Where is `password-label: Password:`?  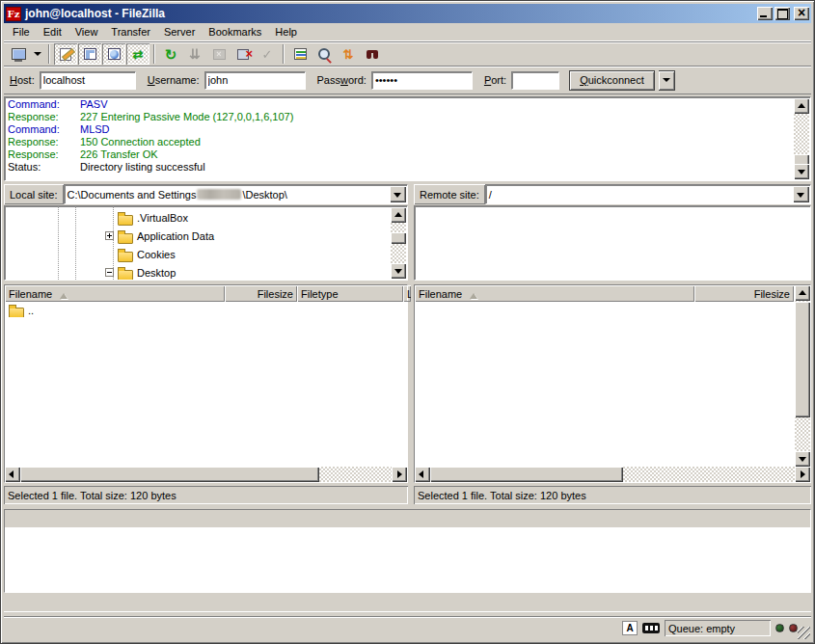 password-label: Password: is located at coordinates (341, 80).